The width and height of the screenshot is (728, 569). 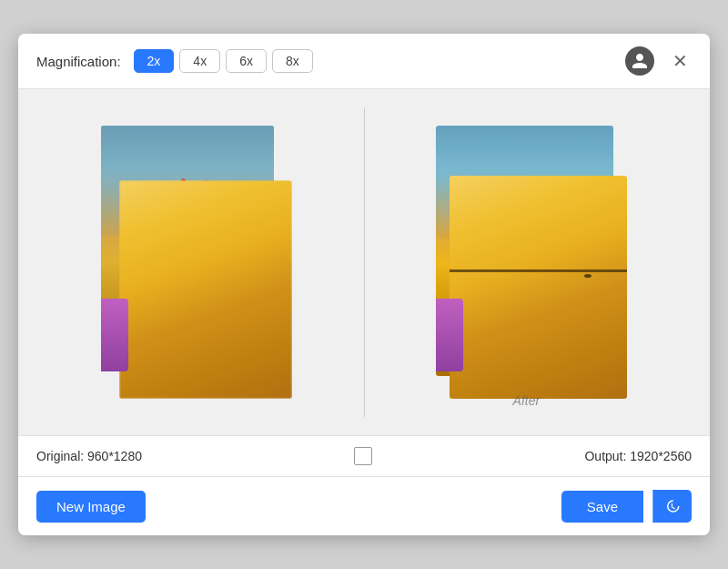 I want to click on history-button, so click(x=672, y=506).